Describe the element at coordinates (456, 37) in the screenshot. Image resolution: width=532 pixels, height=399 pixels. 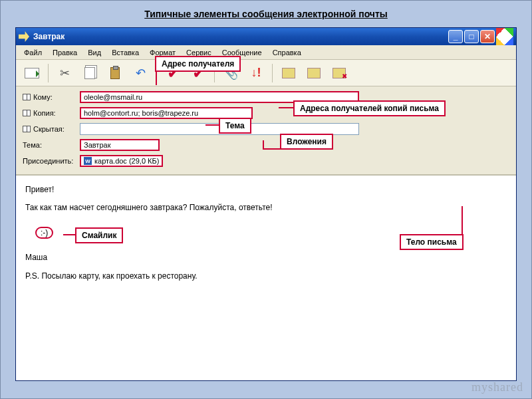
I see `minimize-button: _` at that location.